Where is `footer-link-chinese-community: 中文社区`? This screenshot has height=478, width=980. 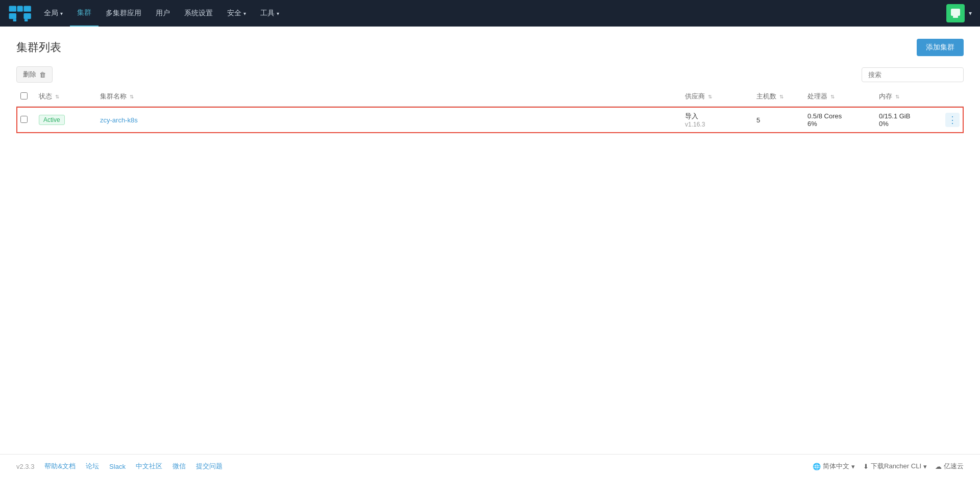
footer-link-chinese-community: 中文社区 is located at coordinates (149, 466).